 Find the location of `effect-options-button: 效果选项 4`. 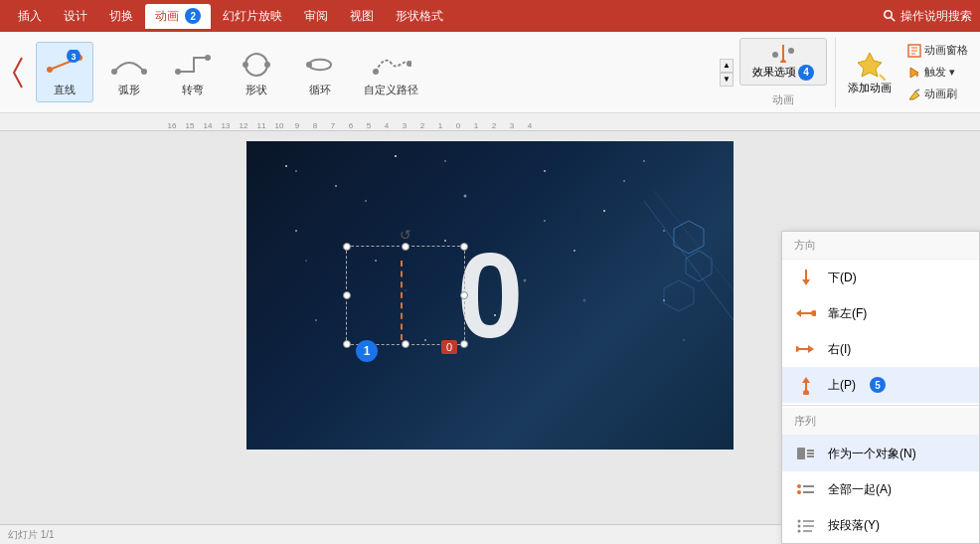

effect-options-button: 效果选项 4 is located at coordinates (783, 62).